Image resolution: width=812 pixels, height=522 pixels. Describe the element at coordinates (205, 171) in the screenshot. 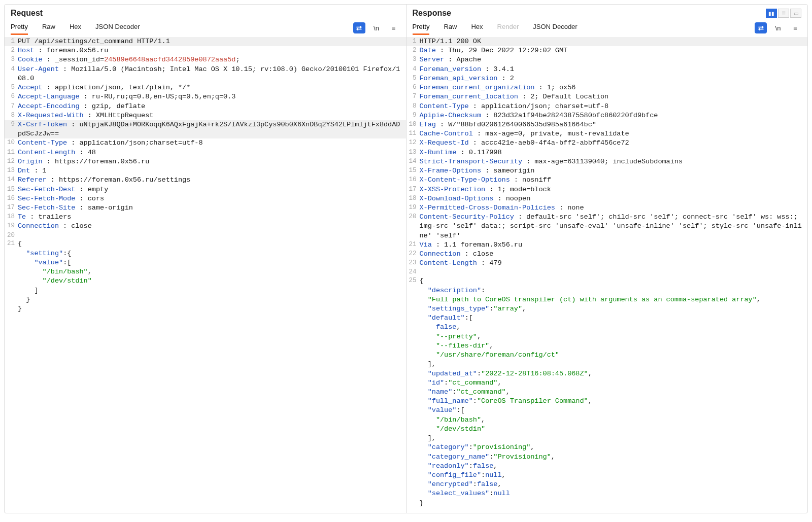

I see `code-line: 13Dnt : 1` at that location.